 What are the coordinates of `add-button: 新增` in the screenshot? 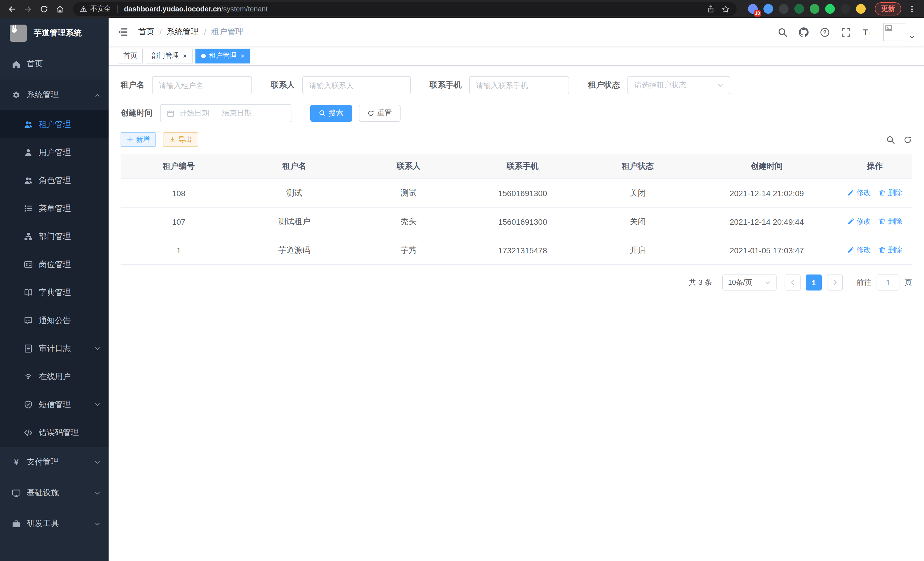 It's located at (138, 140).